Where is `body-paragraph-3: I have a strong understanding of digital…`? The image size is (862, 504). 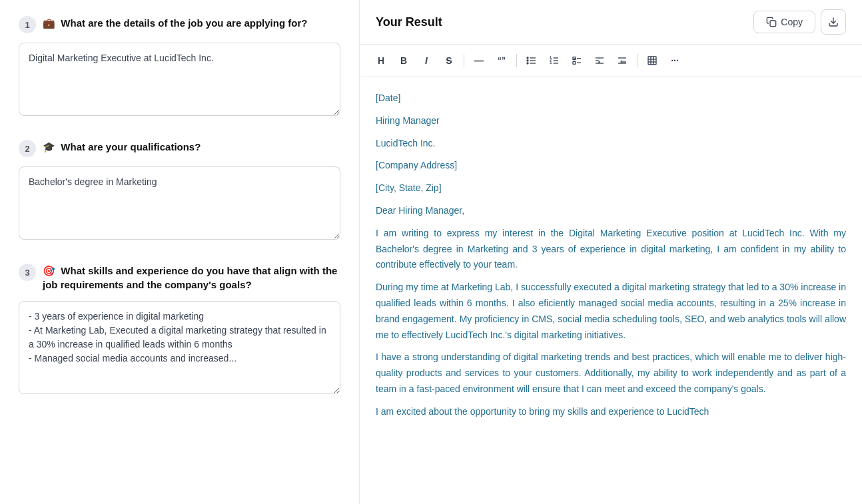
body-paragraph-3: I have a strong understanding of digital… is located at coordinates (611, 373).